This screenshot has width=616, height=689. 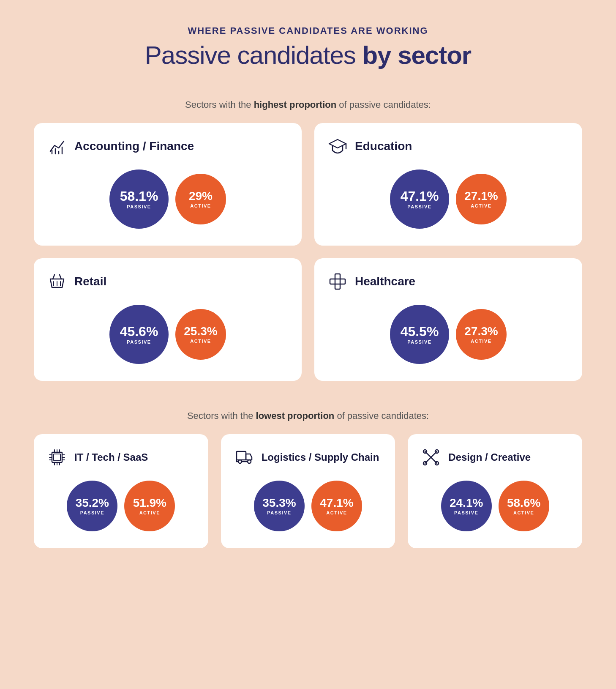 What do you see at coordinates (448, 146) in the screenshot?
I see `card-header-education: Education` at bounding box center [448, 146].